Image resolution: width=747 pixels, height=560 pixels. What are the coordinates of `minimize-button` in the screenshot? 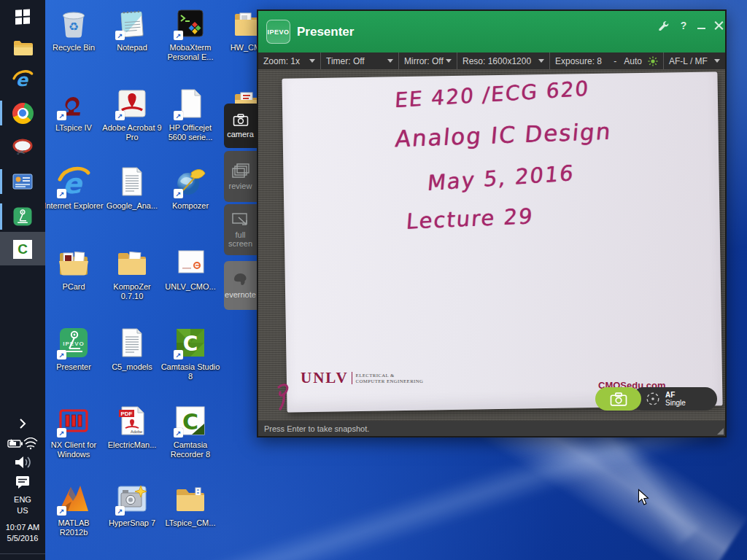 It's located at (701, 26).